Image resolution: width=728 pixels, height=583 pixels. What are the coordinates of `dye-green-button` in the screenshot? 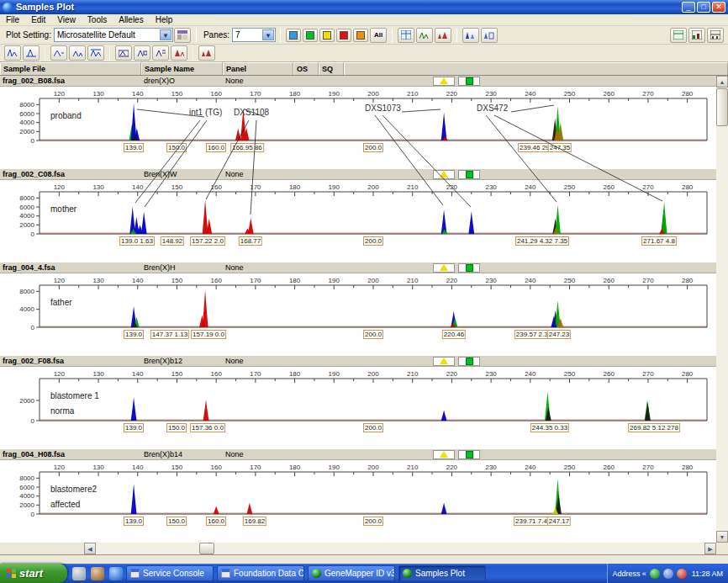 It's located at (310, 35).